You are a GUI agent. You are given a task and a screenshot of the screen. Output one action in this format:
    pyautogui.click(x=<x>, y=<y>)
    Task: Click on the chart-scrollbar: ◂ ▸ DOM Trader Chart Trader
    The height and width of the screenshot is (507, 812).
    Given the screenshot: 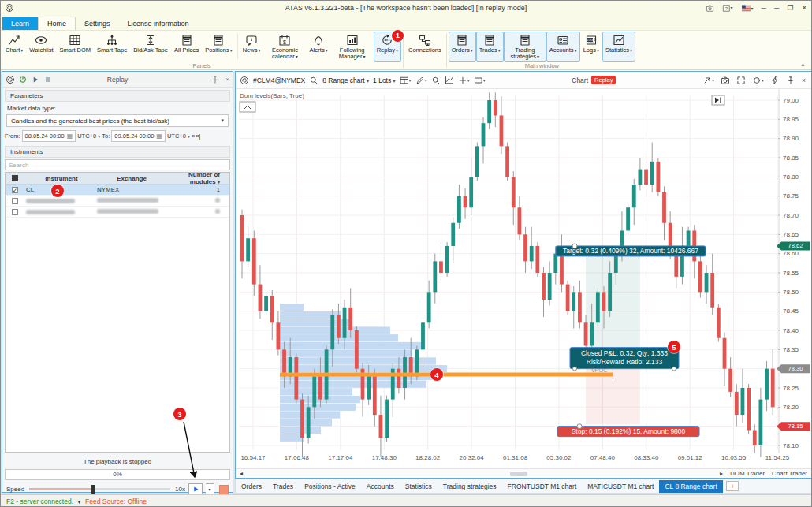 What is the action you would take?
    pyautogui.click(x=523, y=473)
    